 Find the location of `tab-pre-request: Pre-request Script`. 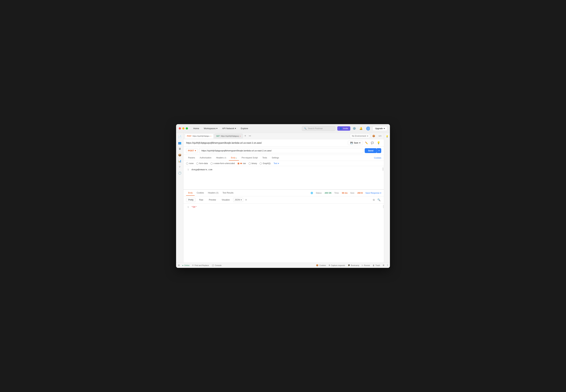

tab-pre-request: Pre-request Script is located at coordinates (250, 158).